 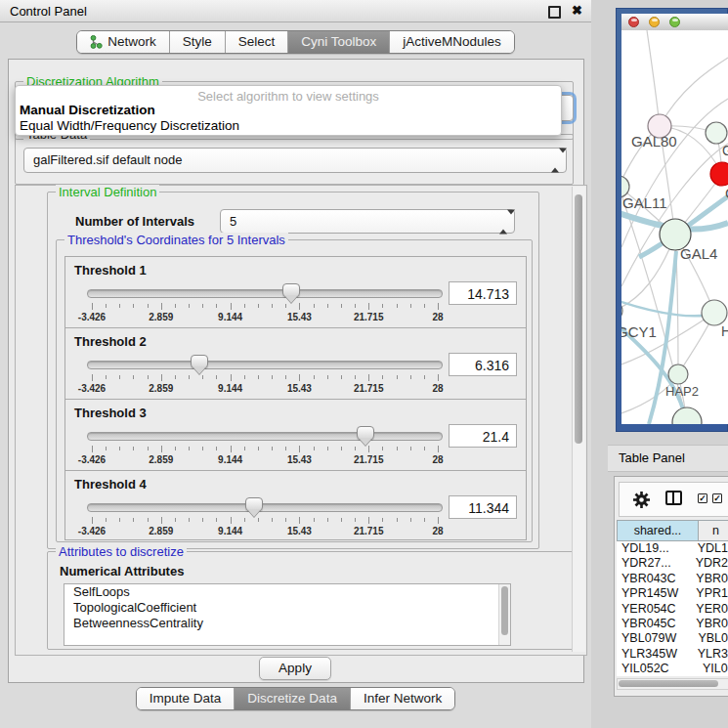 What do you see at coordinates (483, 507) in the screenshot?
I see `threshold-value-field: 11.344` at bounding box center [483, 507].